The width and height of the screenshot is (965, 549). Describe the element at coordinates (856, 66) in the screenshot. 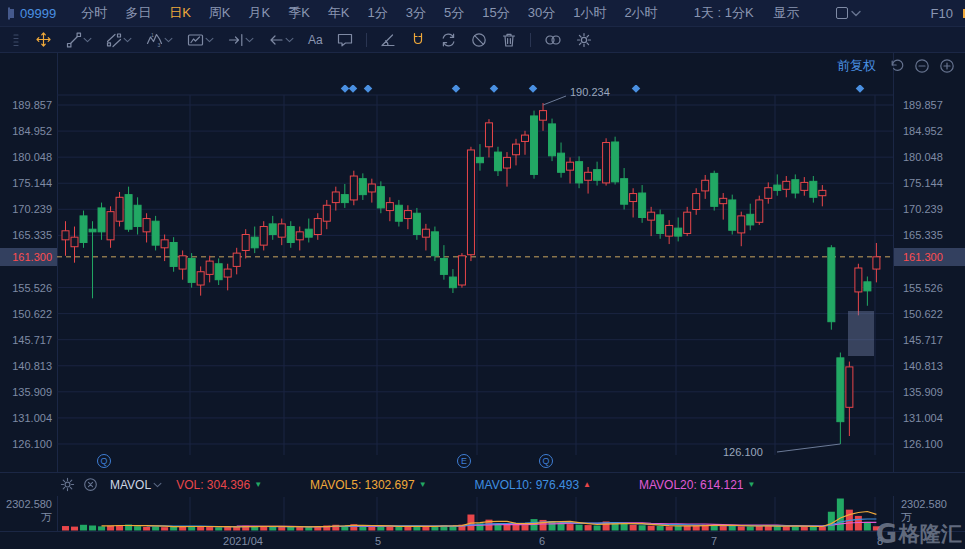

I see `adjust-mode-button: 前复权` at that location.